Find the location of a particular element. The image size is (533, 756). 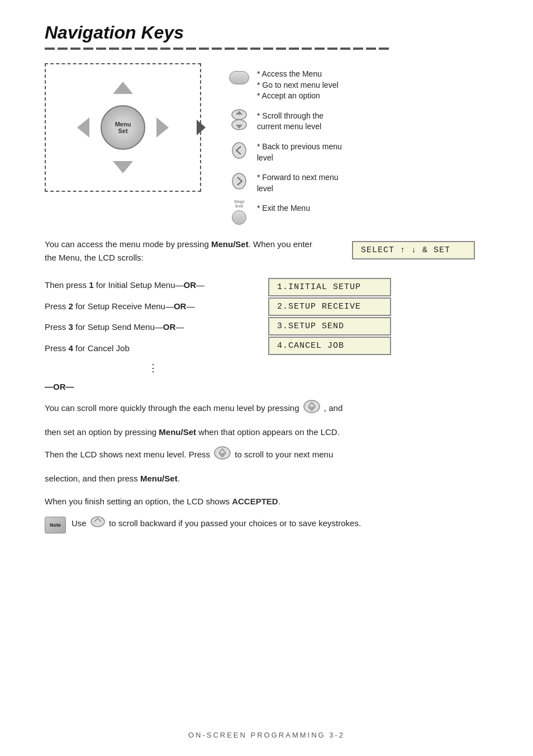

key-item-access-menu: * Access the Menu* Go to next menu level… is located at coordinates (359, 85).